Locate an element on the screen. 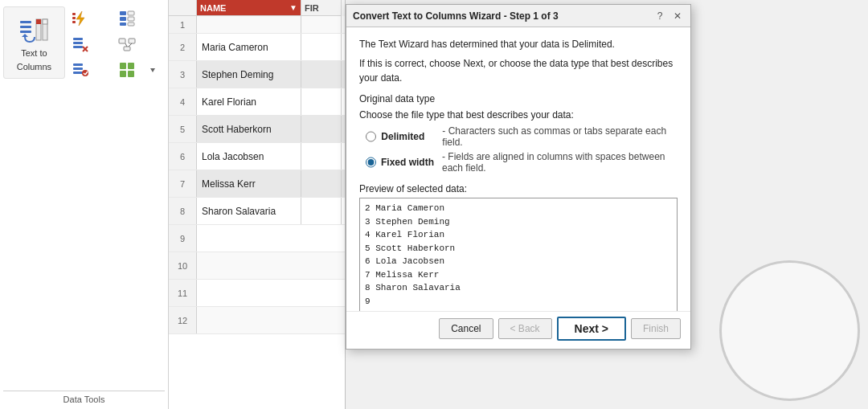  finish-button: Finish is located at coordinates (656, 329).